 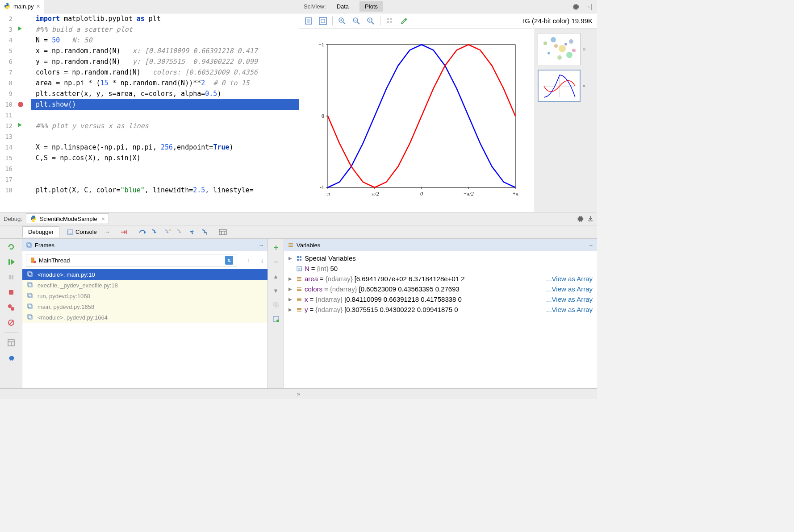 I want to click on variable-row: ▶x = {ndarray} [0.84110099 0.66391218 0.…, so click(x=440, y=299).